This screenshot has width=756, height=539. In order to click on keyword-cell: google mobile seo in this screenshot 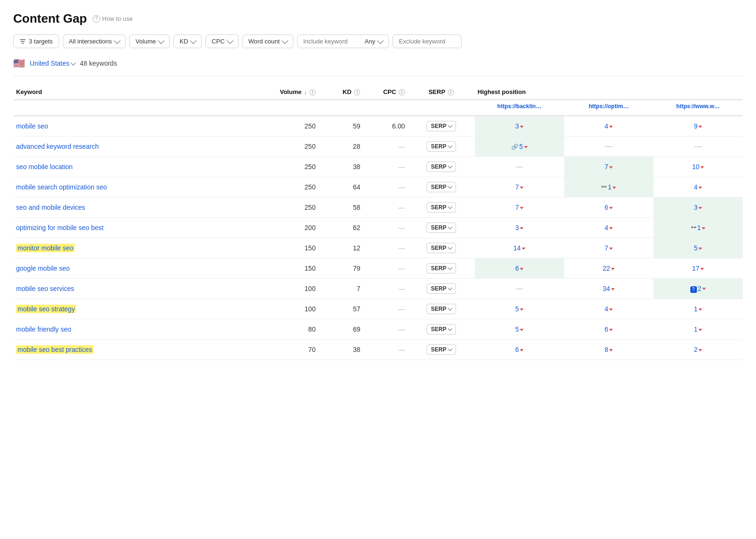, I will do `click(132, 268)`.